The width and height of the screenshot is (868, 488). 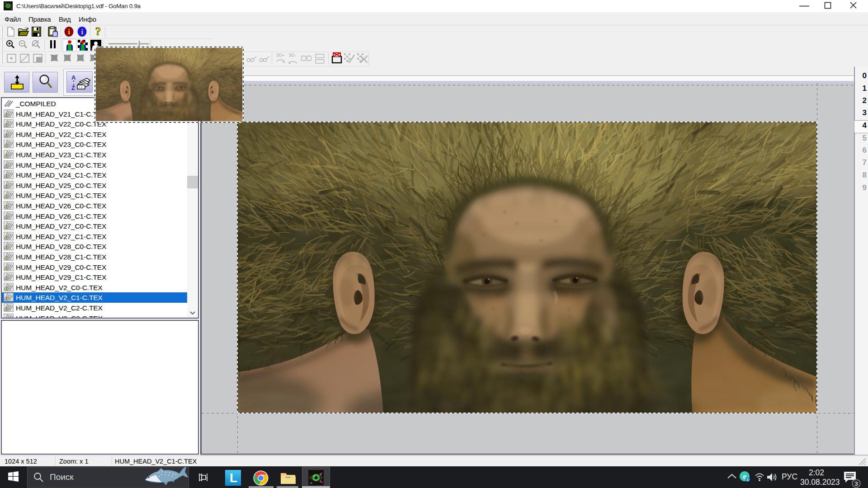 What do you see at coordinates (280, 55) in the screenshot?
I see `svg-text: 90+` at bounding box center [280, 55].